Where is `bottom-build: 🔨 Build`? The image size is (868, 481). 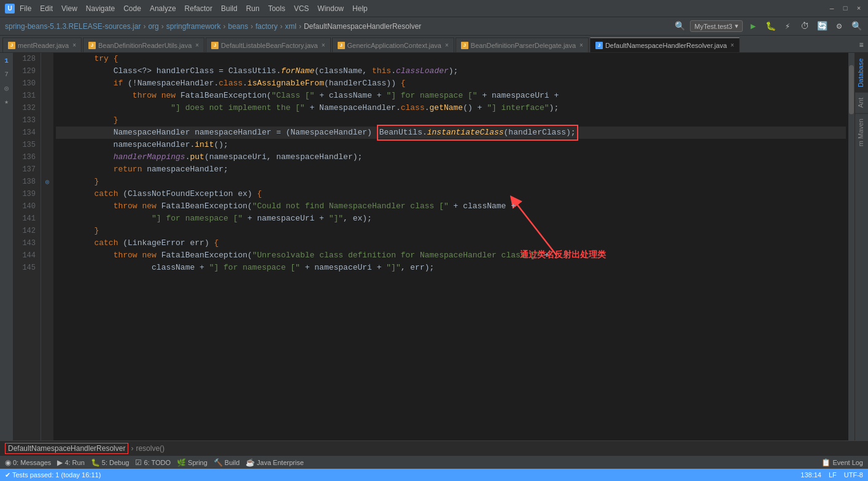
bottom-build: 🔨 Build is located at coordinates (227, 463).